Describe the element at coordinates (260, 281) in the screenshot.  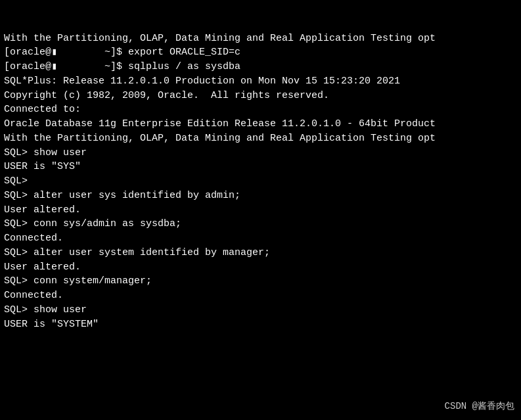
I see `terminal-line: SQL> conn system/manager;` at that location.